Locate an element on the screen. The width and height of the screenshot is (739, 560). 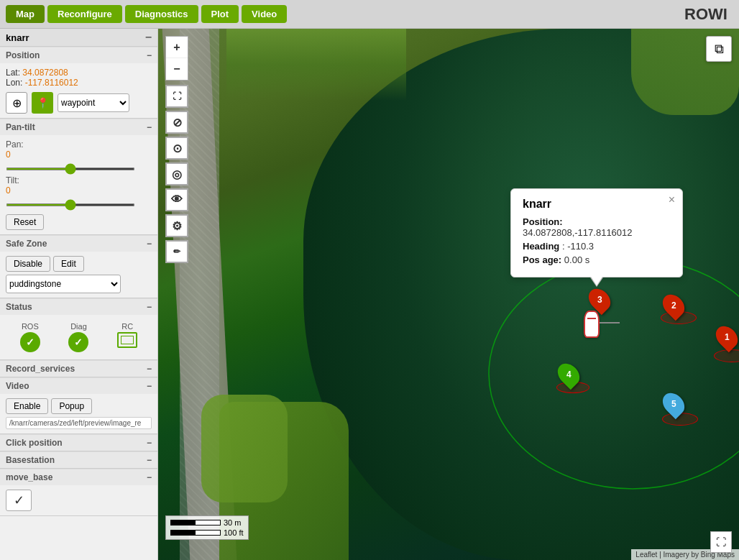
popup-posage-label: Pos age: is located at coordinates (542, 260).